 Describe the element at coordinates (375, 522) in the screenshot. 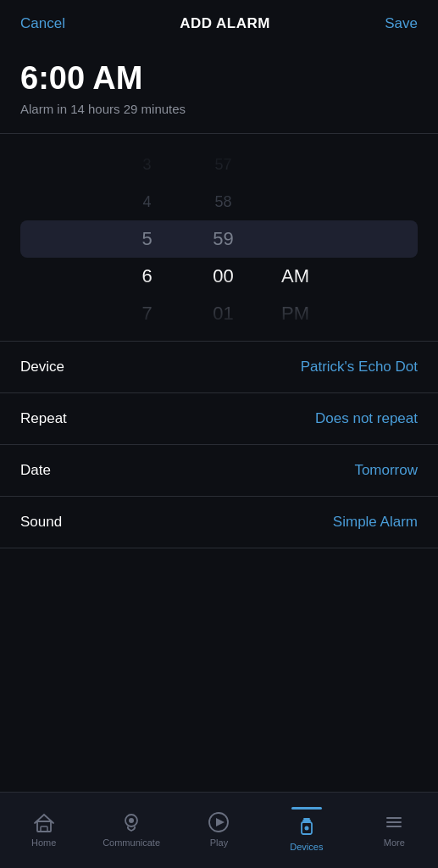

I see `sound-value: Simple Alarm` at that location.